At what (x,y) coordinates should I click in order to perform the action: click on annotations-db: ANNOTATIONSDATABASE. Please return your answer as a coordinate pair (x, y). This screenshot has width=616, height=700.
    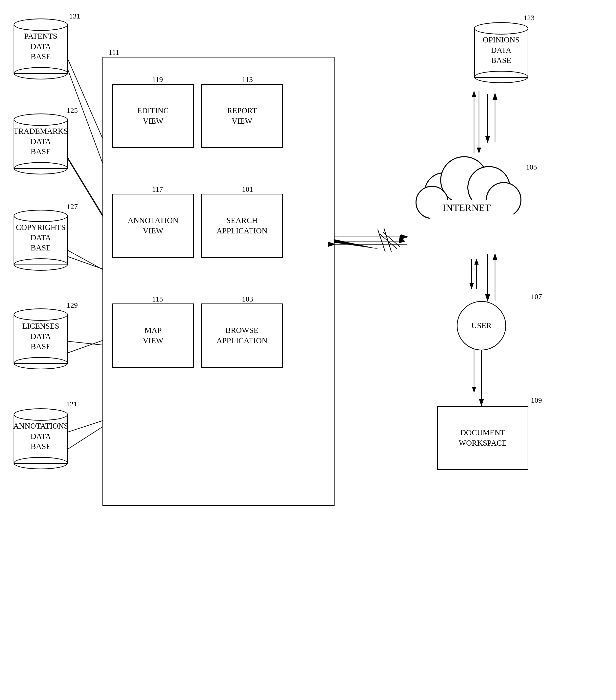
    Looking at the image, I should click on (41, 436).